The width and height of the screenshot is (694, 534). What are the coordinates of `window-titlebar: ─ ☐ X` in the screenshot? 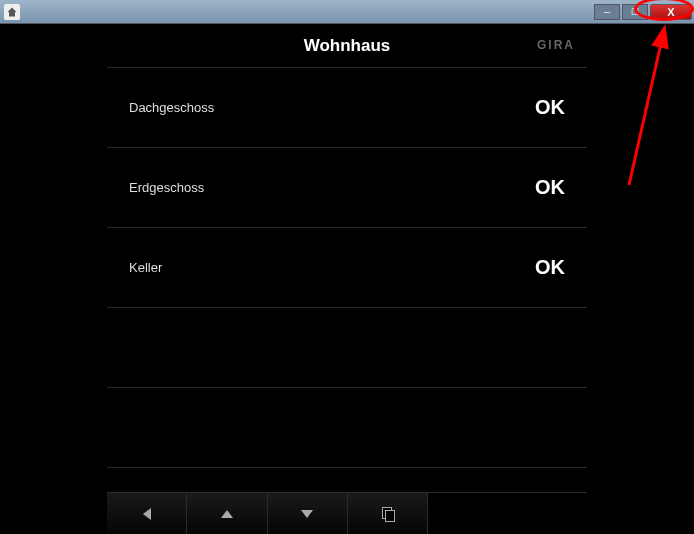 It's located at (347, 12).